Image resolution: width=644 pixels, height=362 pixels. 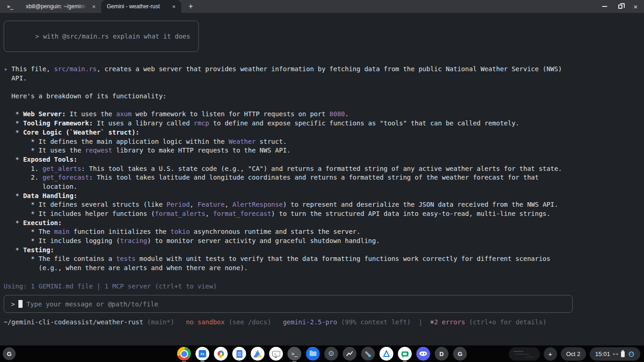 I want to click on input-prompt: >, so click(x=13, y=304).